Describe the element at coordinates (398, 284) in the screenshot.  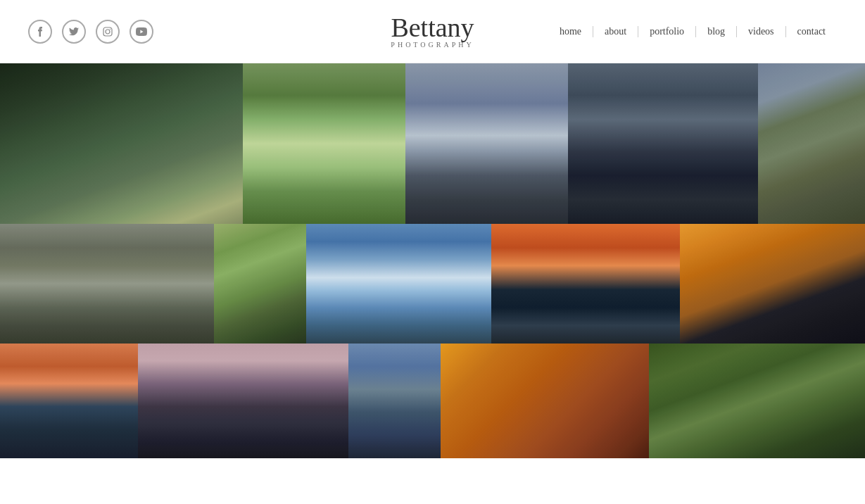
I see `photo-mountain-waterfall` at that location.